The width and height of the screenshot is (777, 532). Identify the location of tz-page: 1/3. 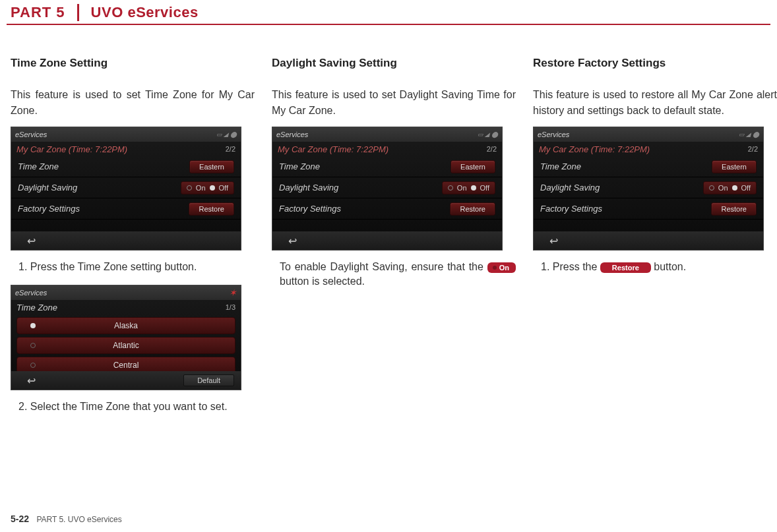
(231, 307).